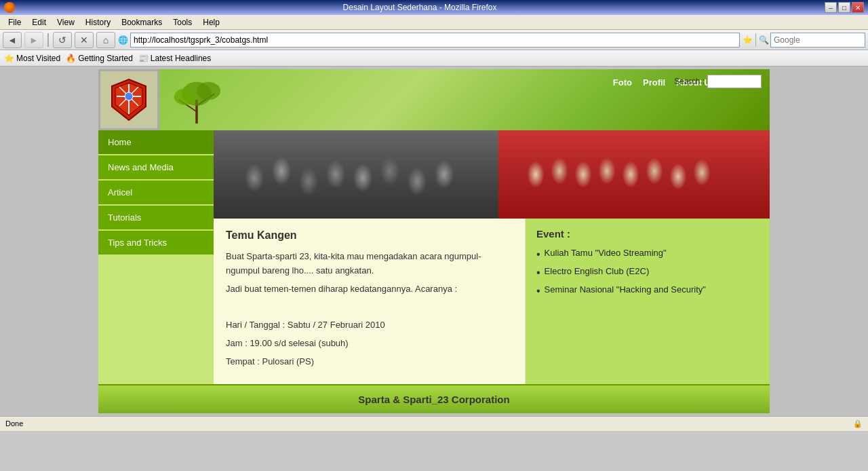 The image size is (868, 471). I want to click on nav-item-home: Home, so click(156, 143).